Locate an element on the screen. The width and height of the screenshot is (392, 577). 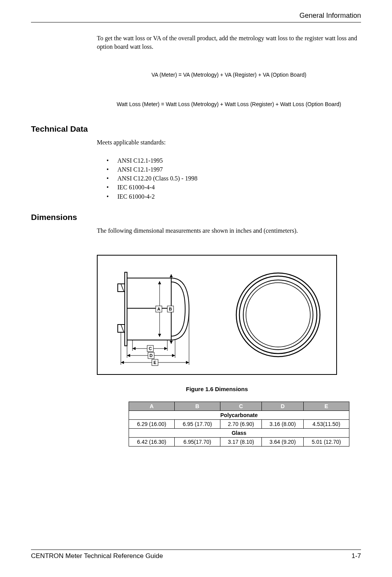
page-section-header: General Information is located at coordinates (196, 15).